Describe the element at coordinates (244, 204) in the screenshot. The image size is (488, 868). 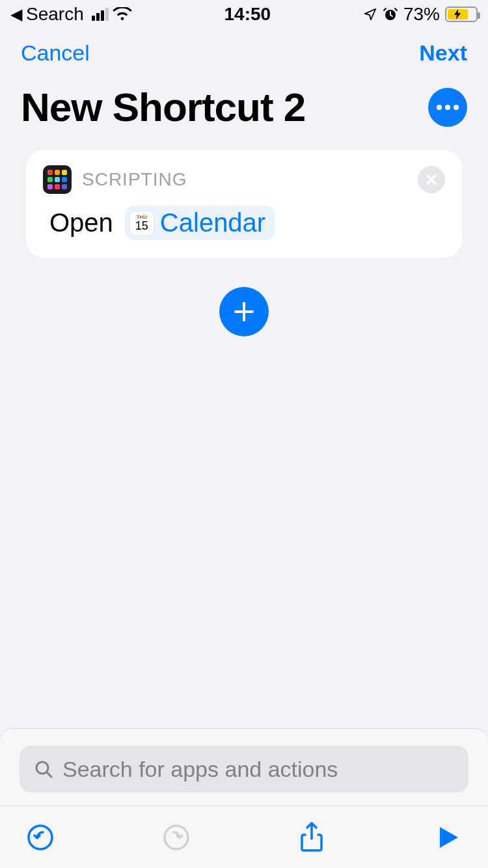
I see `action-card: SCRIPTING Open THU 15 Calendar` at that location.